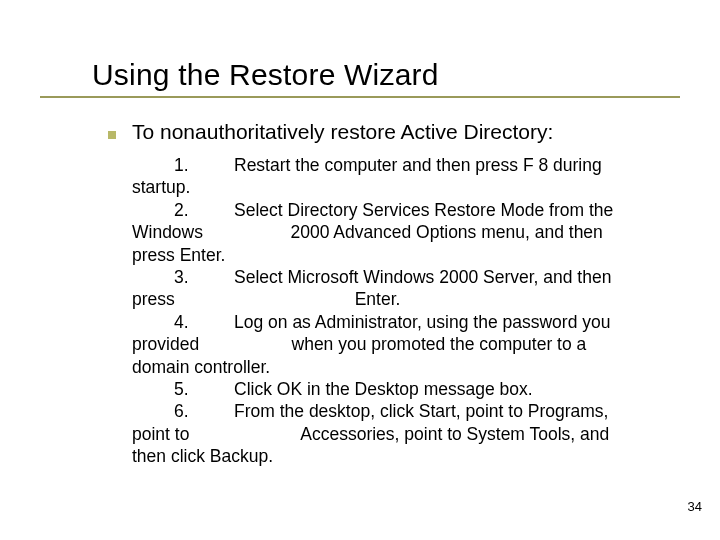  What do you see at coordinates (402, 165) in the screenshot?
I see `step-line: 1.Restart the computer and then press F …` at bounding box center [402, 165].